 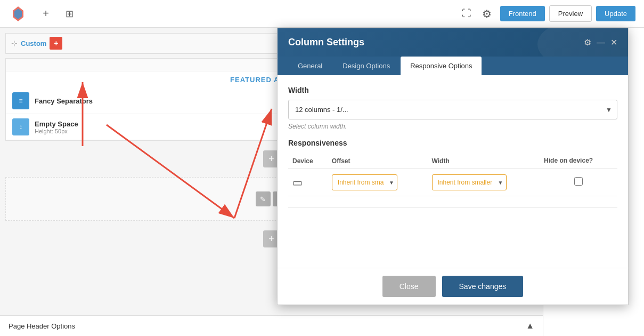 I want to click on width-resp-select: Inherit from smaller, so click(x=469, y=182).